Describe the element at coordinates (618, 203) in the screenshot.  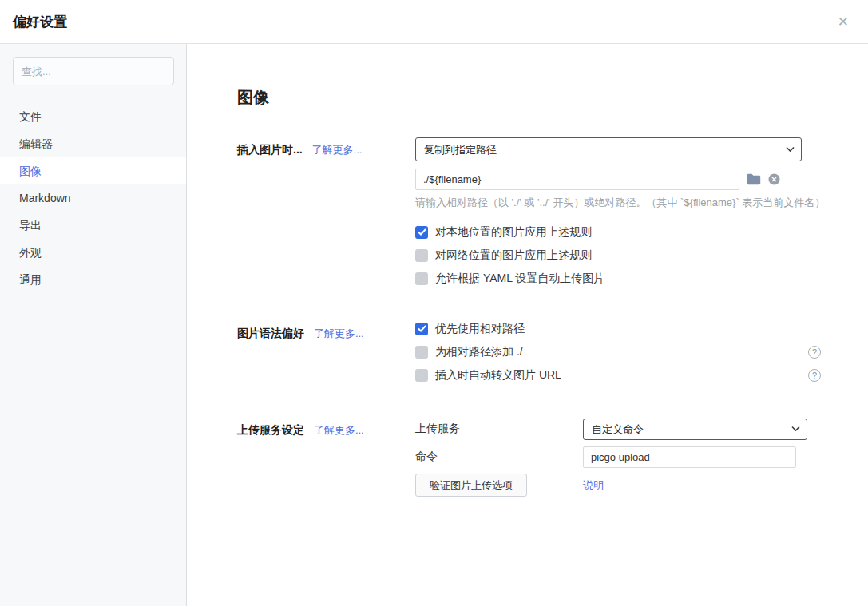
I see `path-hint: 请输入相对路径（以 './' 或 '../' 开头）或绝对路径。（其中 `${f…` at that location.